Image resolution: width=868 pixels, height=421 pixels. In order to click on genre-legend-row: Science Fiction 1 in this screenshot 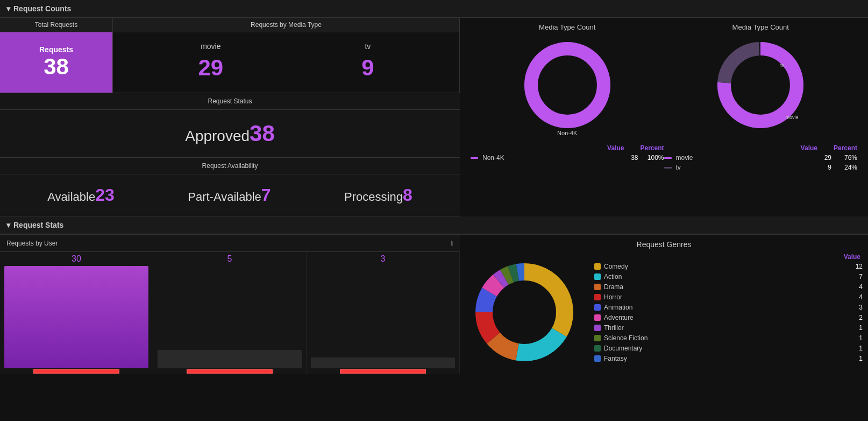, I will do `click(728, 338)`.